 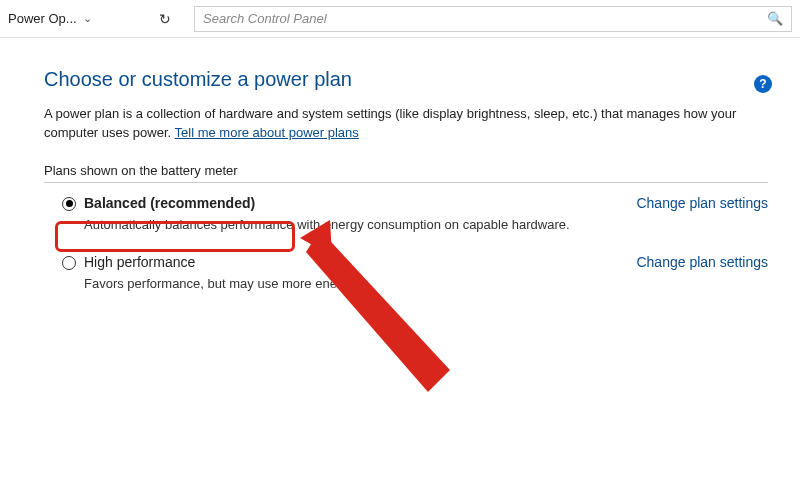 I want to click on plan-name-balanced: Balanced (recommended), so click(x=170, y=203).